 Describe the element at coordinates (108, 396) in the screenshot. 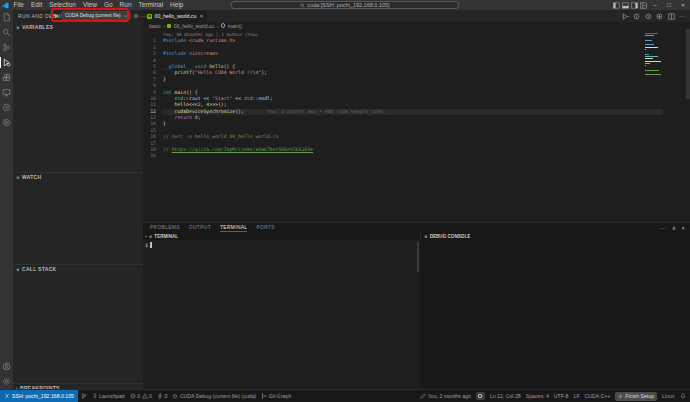

I see `launchpad-item: Launchpad` at that location.